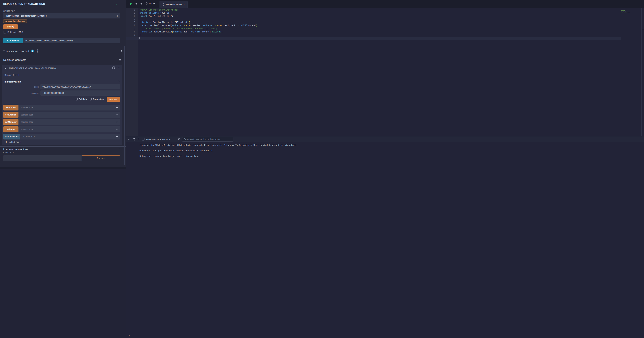 The height and width of the screenshot is (338, 644). Describe the element at coordinates (180, 139) in the screenshot. I see `search-icon` at that location.